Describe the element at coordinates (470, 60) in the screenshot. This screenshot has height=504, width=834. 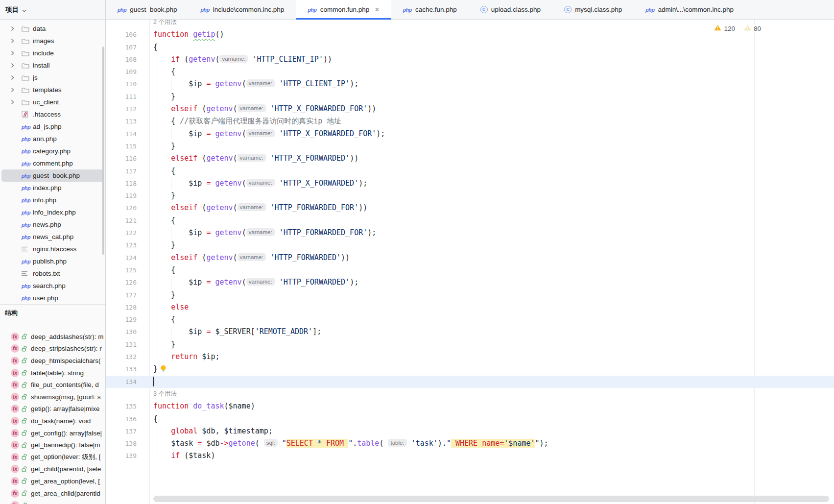
I see `code-line-108: 108 if (getenv(varname: 'HTTP_CLIENT_IP'…` at that location.